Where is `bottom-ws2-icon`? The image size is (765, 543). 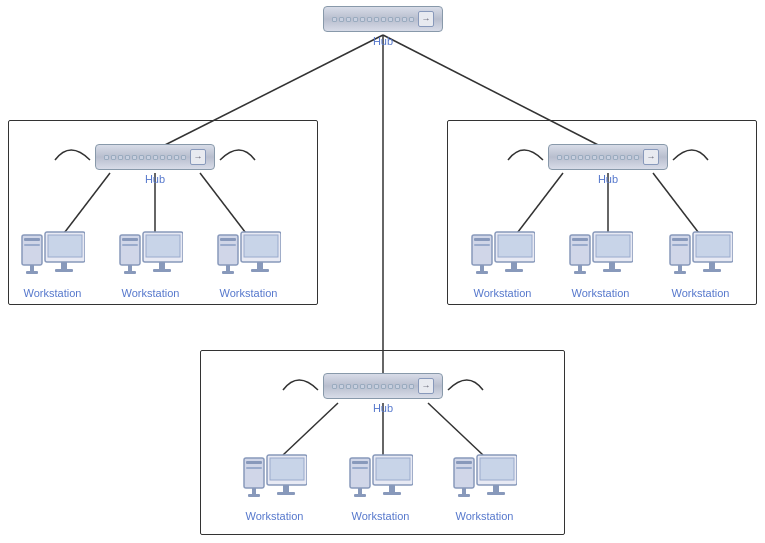
bottom-ws2-icon is located at coordinates (380, 480).